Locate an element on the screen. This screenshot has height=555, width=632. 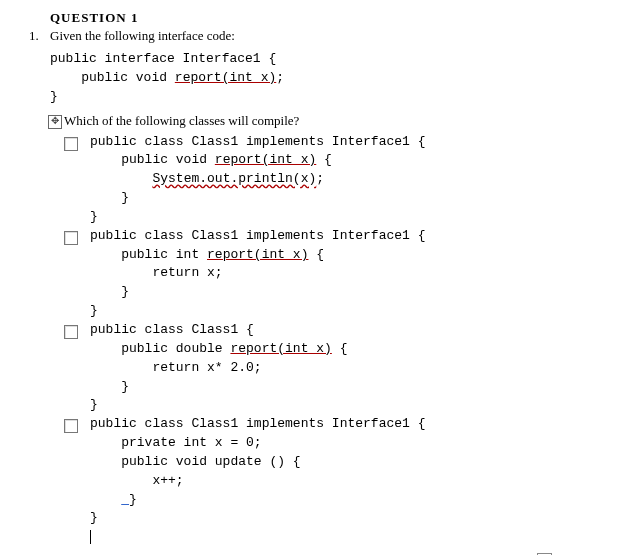
option-1-code: public class Class1 implements Interface… is located at coordinates (258, 180).